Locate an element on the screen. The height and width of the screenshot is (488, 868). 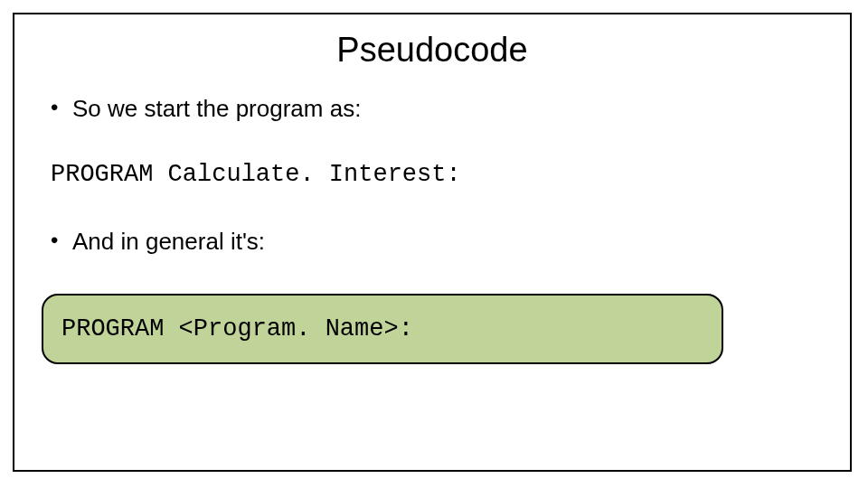
highlight-box: PROGRAM <Program. Name>: is located at coordinates (382, 329).